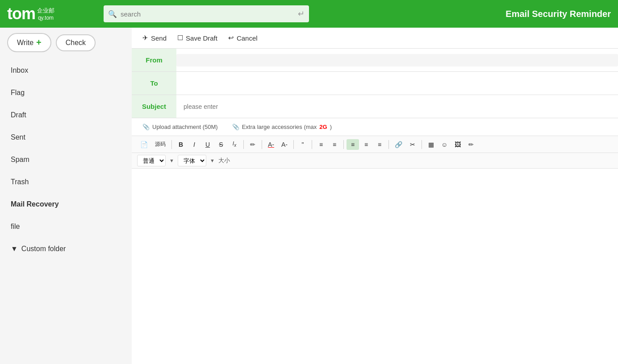  I want to click on from-label: From, so click(154, 60).